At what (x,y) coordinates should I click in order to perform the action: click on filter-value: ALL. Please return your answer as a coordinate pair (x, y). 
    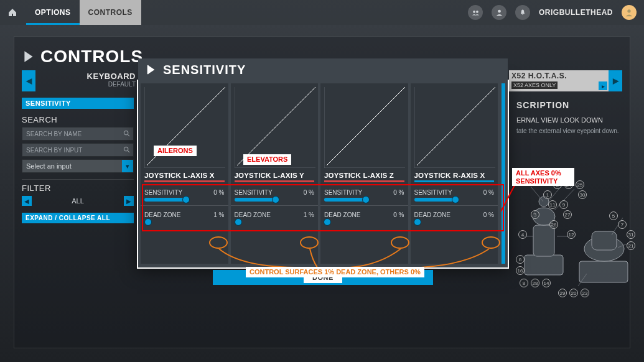
    Looking at the image, I should click on (78, 201).